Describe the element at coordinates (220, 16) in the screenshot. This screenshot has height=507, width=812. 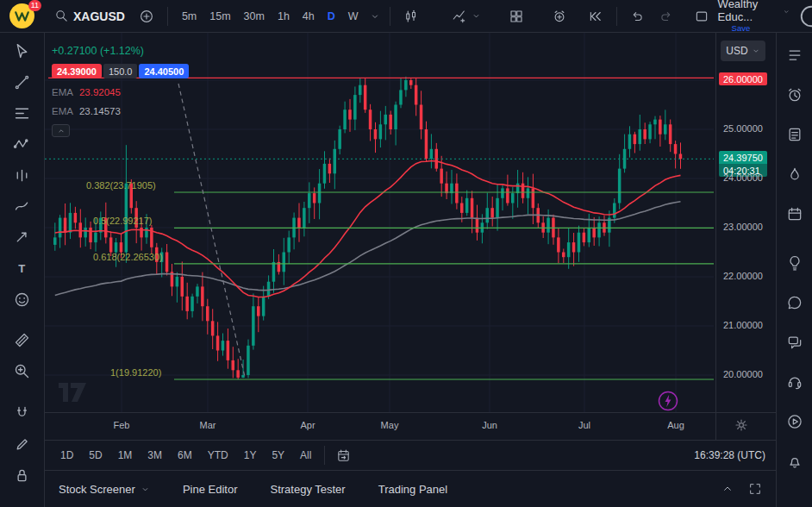
I see `timeframe-15m: 15m` at that location.